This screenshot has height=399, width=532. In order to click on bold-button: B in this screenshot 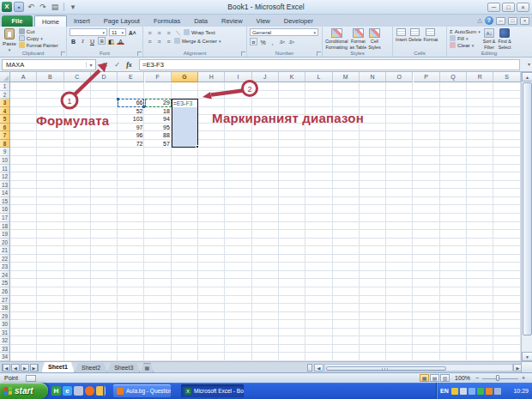, I will do `click(74, 41)`.